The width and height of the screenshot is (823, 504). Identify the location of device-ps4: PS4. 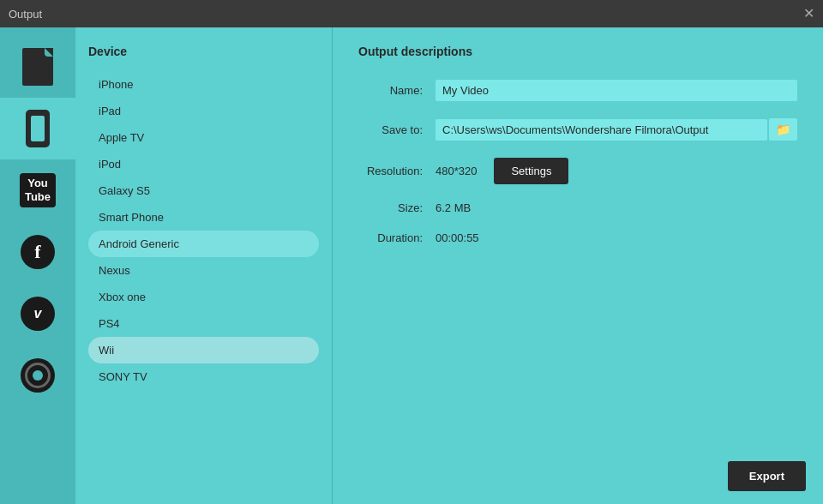
(204, 324).